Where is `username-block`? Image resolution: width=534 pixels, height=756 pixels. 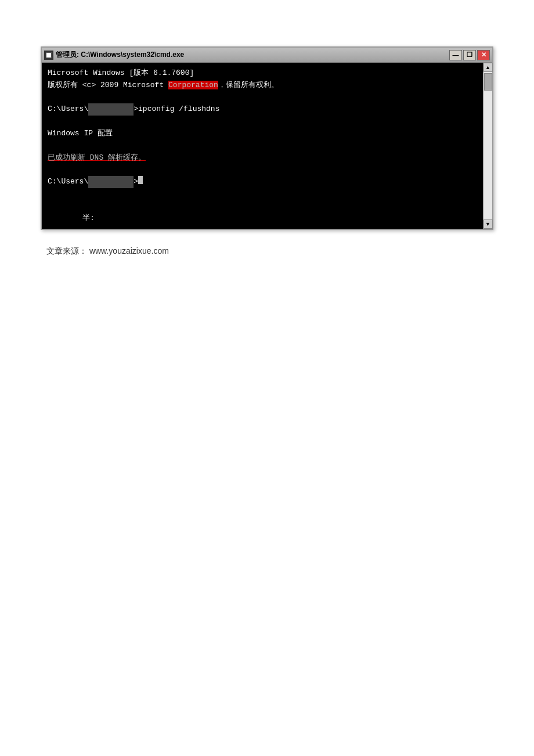 username-block is located at coordinates (111, 109).